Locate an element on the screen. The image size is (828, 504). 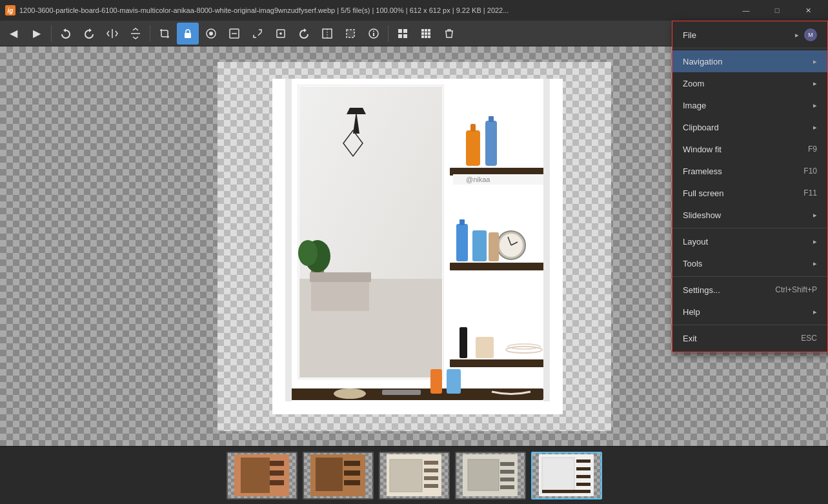
flip-v-button is located at coordinates (136, 34).